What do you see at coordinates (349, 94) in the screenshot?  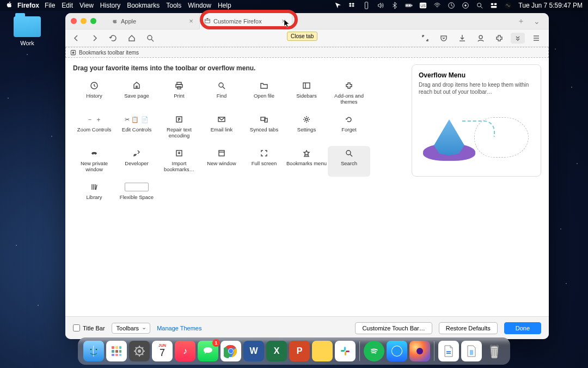 I see `customize-item-addons: Add-ons and themes` at bounding box center [349, 94].